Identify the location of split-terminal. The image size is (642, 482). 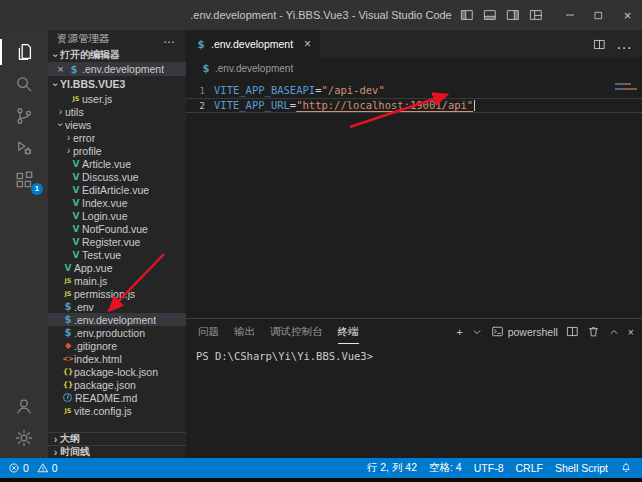
(572, 332).